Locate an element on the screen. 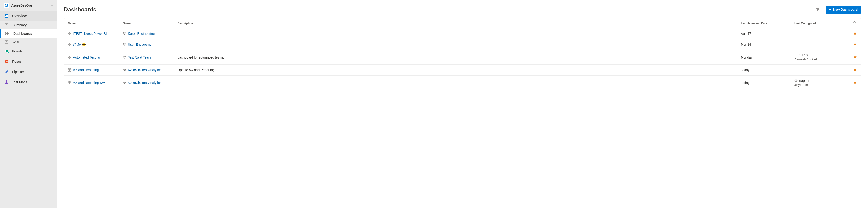 The height and width of the screenshot is (208, 868). table-row: AX and Reporting-NwAzDev.in Test Analyti… is located at coordinates (462, 83).